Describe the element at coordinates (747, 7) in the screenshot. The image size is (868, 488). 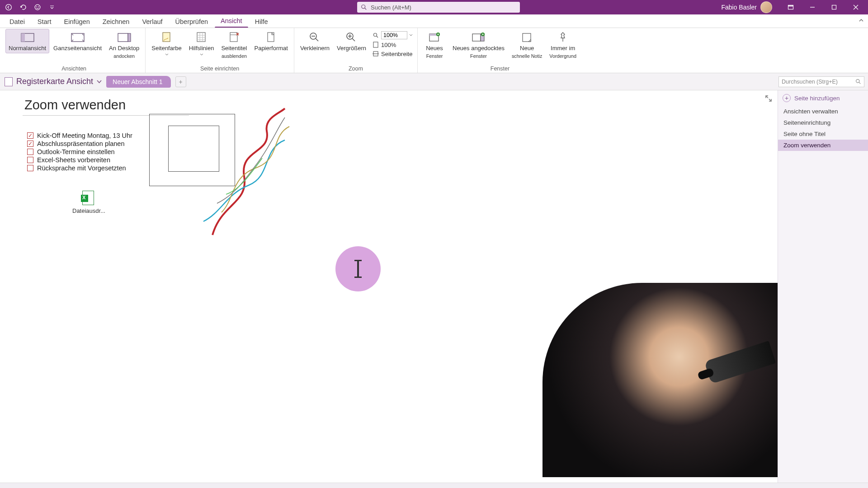
I see `account-control: Fabio Basler` at that location.